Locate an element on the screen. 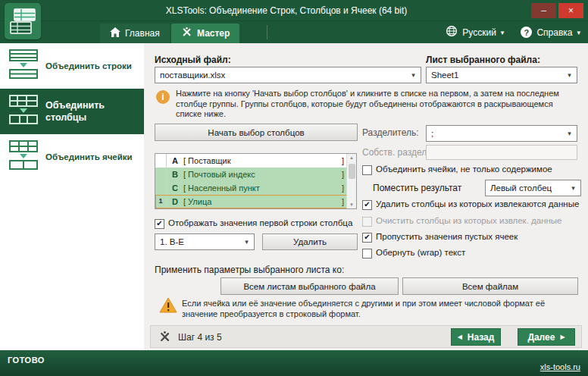 This screenshot has width=588, height=376. column-row-a: A [ Поставщик ] is located at coordinates (256, 161).